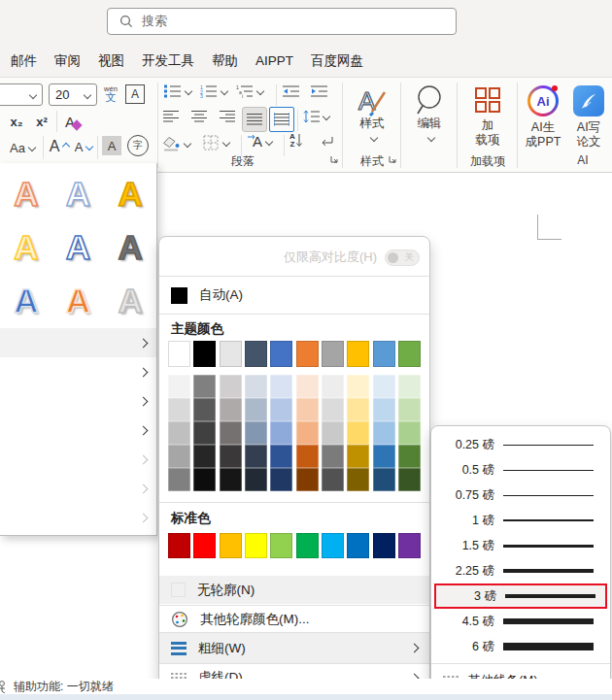  I want to click on menu-tab: 邮件, so click(23, 61).